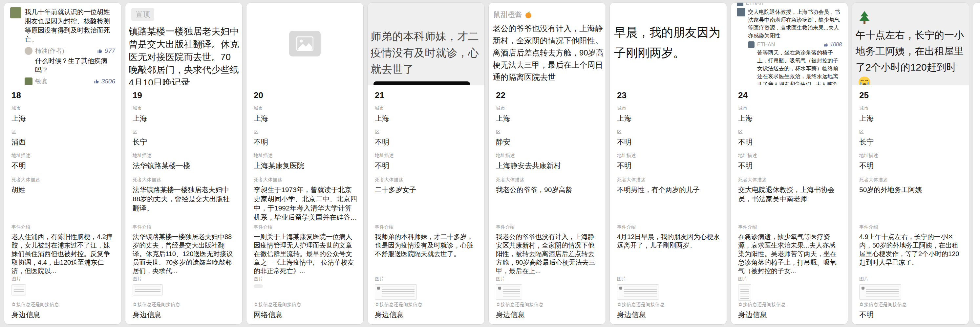 This screenshot has height=327, width=980. I want to click on field-value-district: 静安, so click(548, 142).